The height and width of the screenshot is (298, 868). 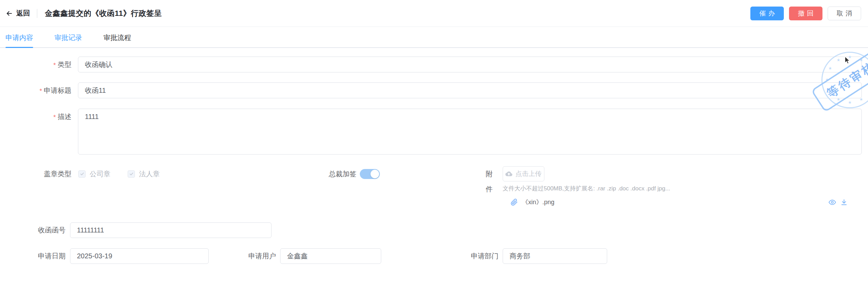 I want to click on apply-date-group: 申请日期, so click(x=104, y=256).